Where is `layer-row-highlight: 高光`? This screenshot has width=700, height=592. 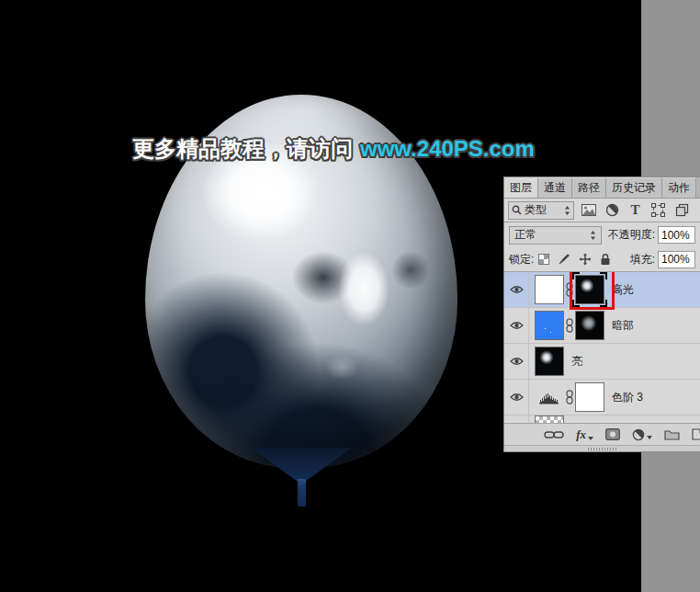 layer-row-highlight: 高光 is located at coordinates (603, 290).